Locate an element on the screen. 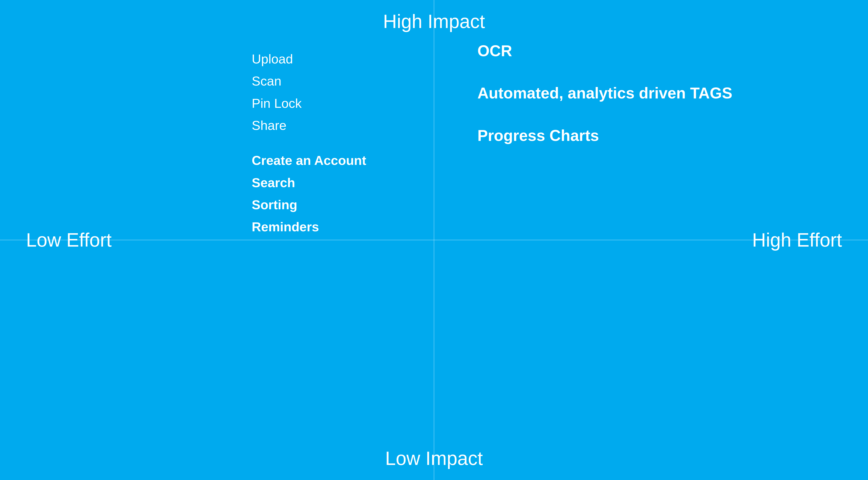 This screenshot has width=868, height=480. quadrant-top-right-content: OCR Automated, analytics driven TAGS Pro… is located at coordinates (608, 102).